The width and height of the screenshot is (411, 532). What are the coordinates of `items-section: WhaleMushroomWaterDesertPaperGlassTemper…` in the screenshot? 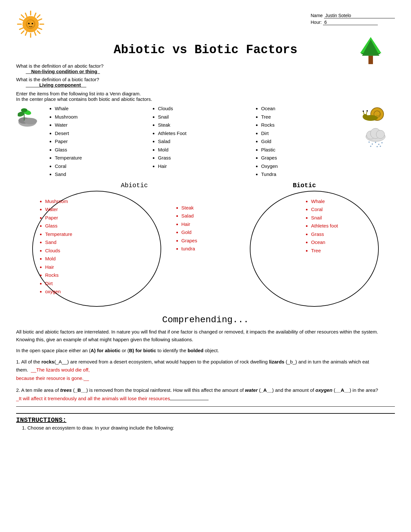 It's located at (206, 141).